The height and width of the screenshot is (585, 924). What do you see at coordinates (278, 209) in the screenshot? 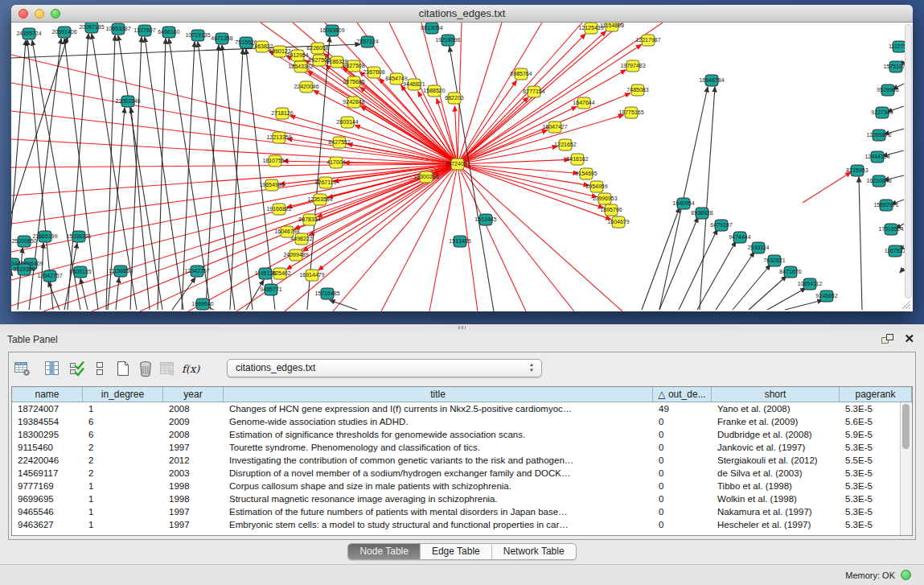
I see `node-label: 19166822` at bounding box center [278, 209].